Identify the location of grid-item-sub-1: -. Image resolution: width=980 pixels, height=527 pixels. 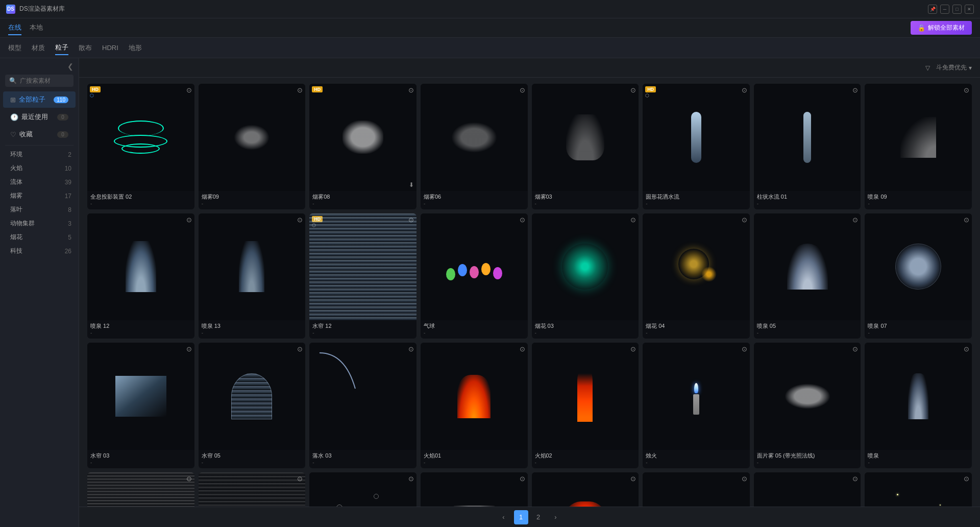
(141, 203).